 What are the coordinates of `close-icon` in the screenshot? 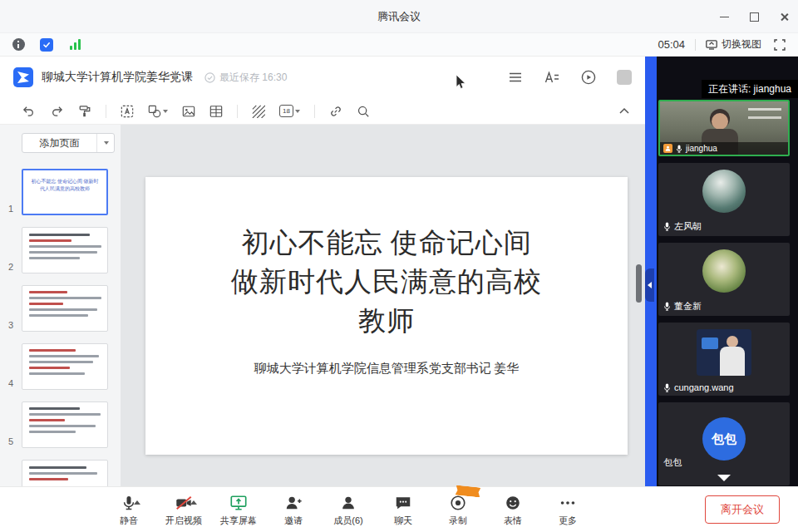 It's located at (785, 17).